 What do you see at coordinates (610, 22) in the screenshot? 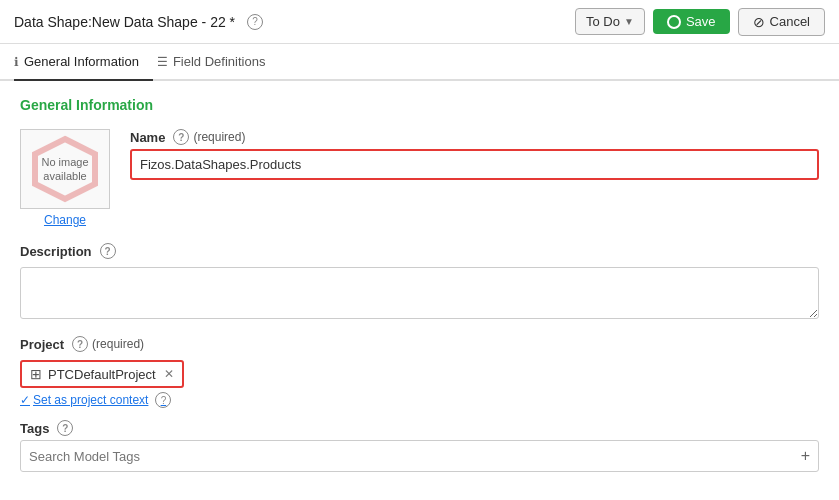
I see `status-dropdown-button: To Do ▼` at bounding box center [610, 22].